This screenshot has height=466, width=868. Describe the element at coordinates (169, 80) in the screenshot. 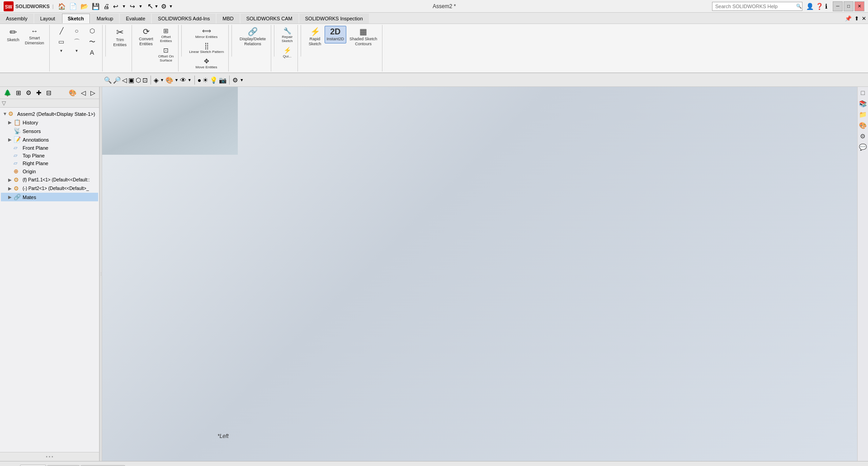

I see `vp-appearance: 🎨` at that location.